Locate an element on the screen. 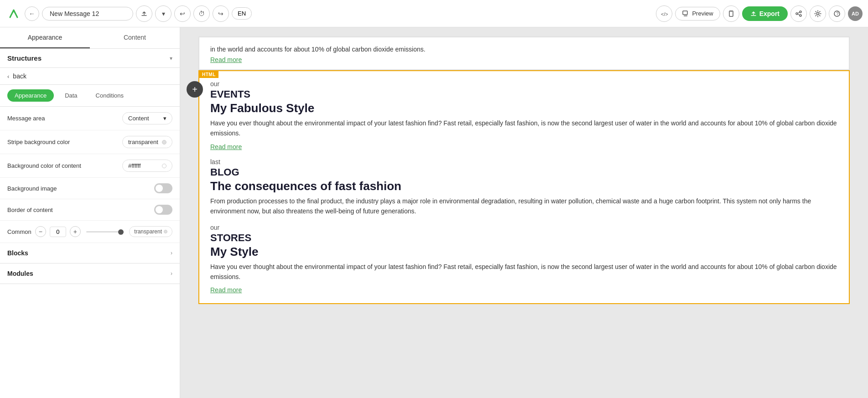 The width and height of the screenshot is (868, 398). section1-subtitle: our is located at coordinates (524, 84).